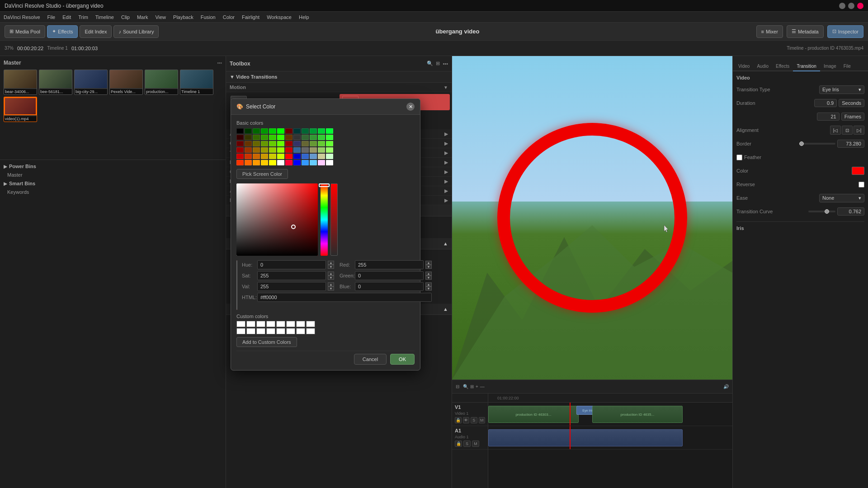 This screenshot has height=488, width=868. I want to click on zoom-level: 37%, so click(9, 48).